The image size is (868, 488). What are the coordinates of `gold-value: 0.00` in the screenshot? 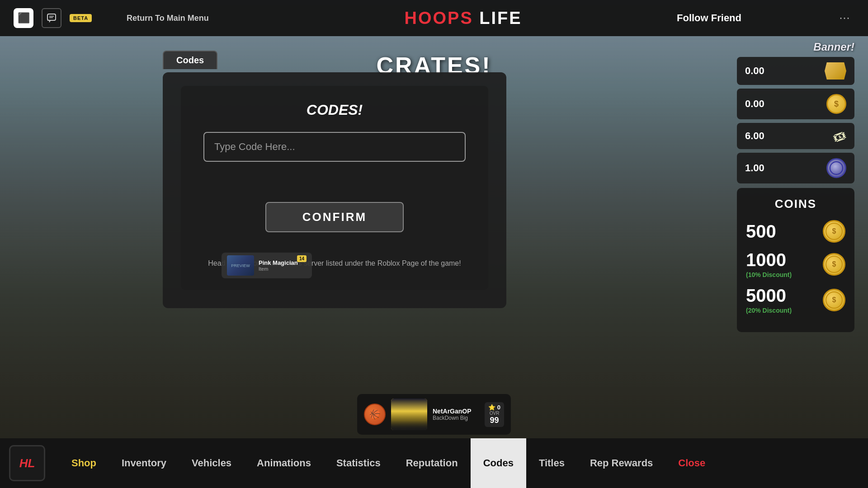 It's located at (755, 71).